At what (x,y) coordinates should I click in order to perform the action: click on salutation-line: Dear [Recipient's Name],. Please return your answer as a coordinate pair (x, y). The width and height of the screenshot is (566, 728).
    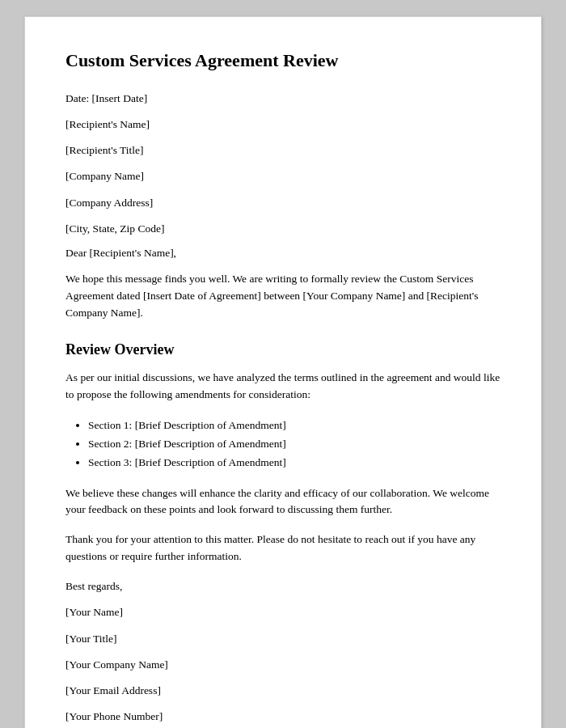
    Looking at the image, I should click on (283, 253).